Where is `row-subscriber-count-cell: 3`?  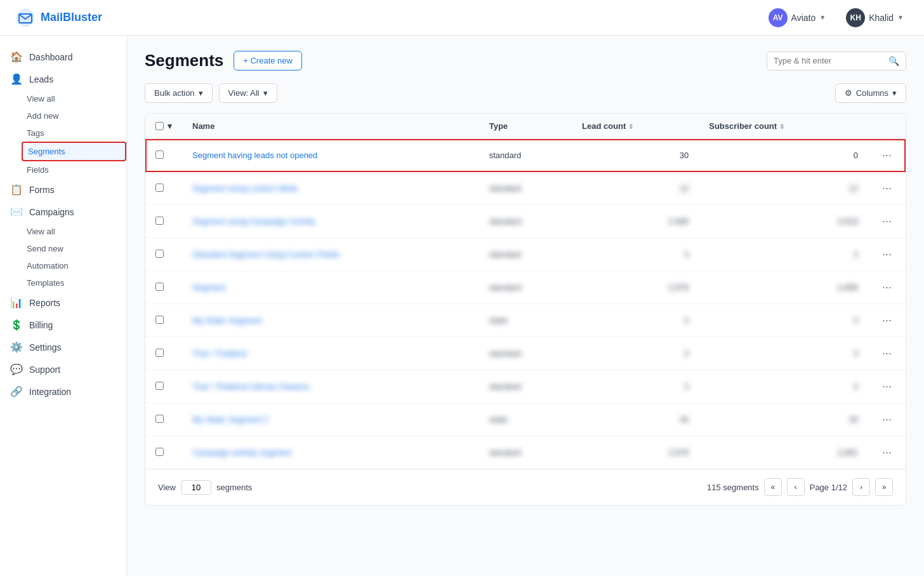
row-subscriber-count-cell: 3 is located at coordinates (783, 255).